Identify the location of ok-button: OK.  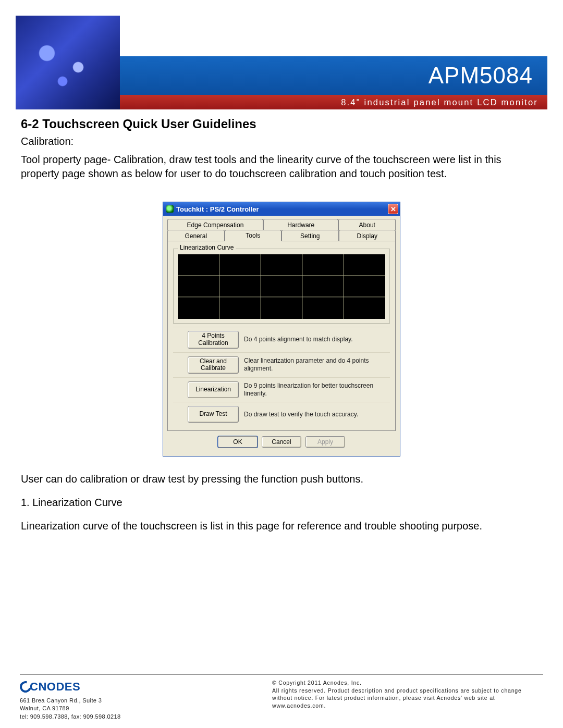
(238, 442).